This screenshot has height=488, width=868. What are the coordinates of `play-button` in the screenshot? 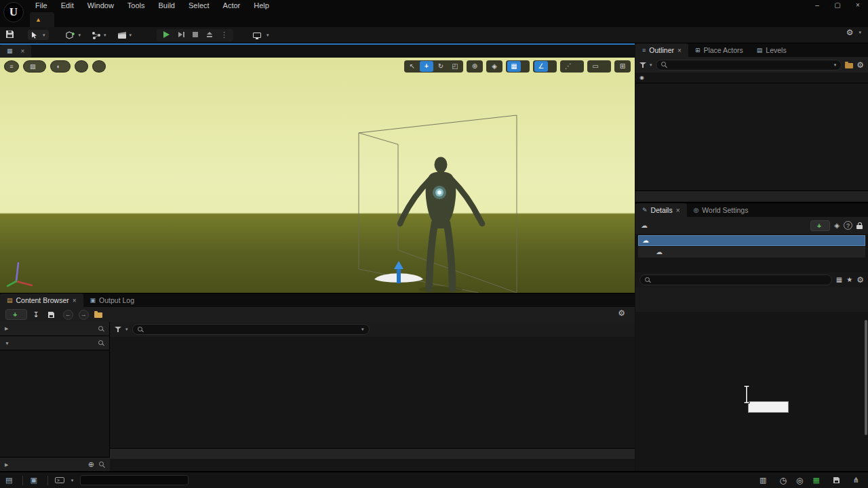 It's located at (166, 35).